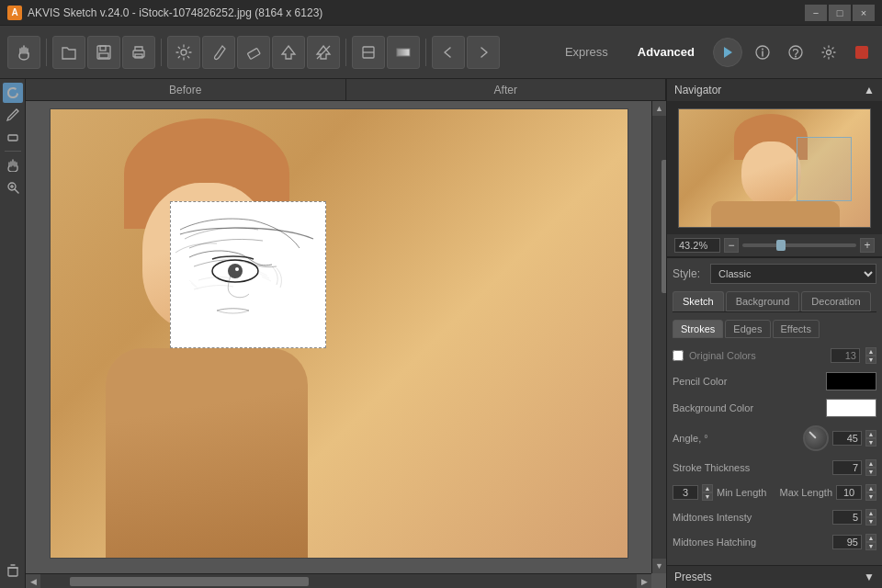  Describe the element at coordinates (104, 52) in the screenshot. I see `save-tool` at that location.